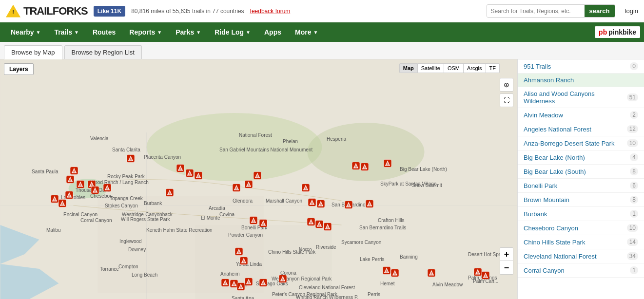 The image size is (644, 299). I want to click on sidebar-item-count: 2, so click(634, 115).